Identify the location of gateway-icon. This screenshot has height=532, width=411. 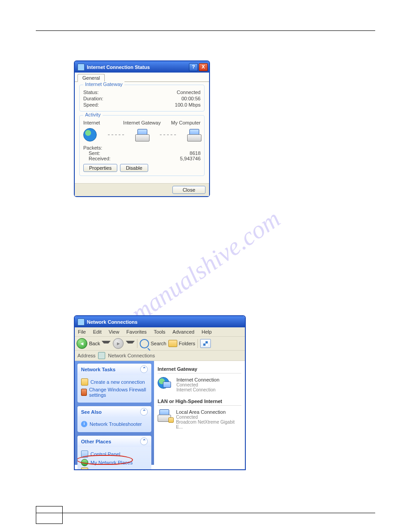
(142, 135).